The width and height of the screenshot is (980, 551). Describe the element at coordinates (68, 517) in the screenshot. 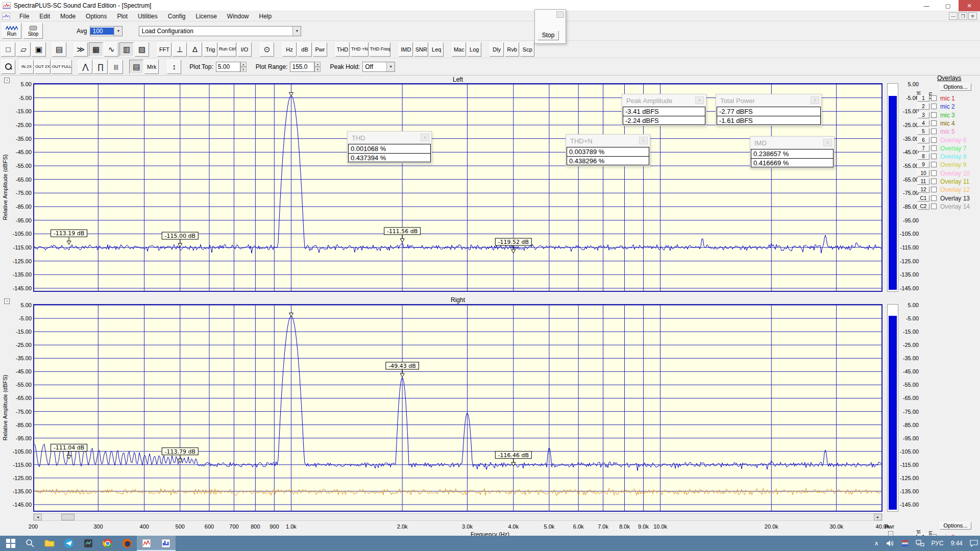

I see `scrollbar-thumb` at that location.